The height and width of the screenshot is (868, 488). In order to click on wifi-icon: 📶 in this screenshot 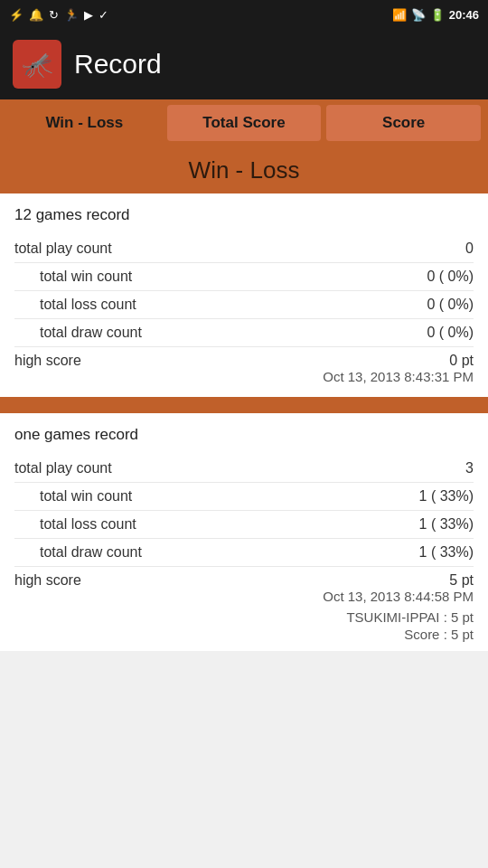, I will do `click(399, 14)`.